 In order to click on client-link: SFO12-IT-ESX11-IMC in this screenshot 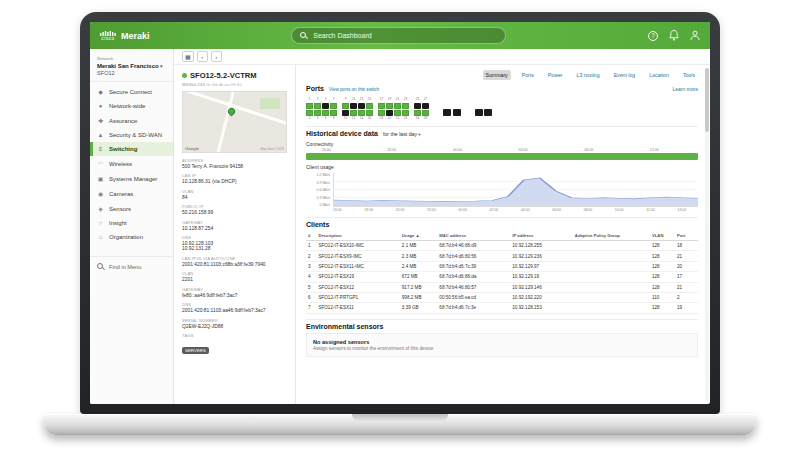, I will do `click(358, 266)`.